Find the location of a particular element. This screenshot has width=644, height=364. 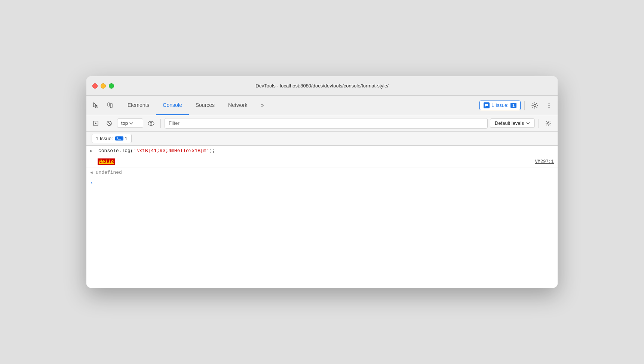

title-bar: DevTools - localhost:8080/docs/devtools/… is located at coordinates (322, 86).